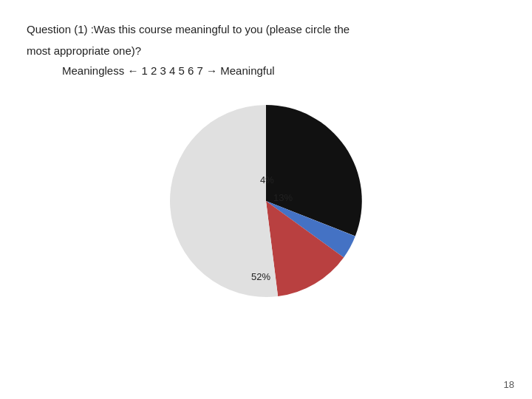 The image size is (532, 399). Describe the element at coordinates (509, 384) in the screenshot. I see `page-number: 18` at that location.